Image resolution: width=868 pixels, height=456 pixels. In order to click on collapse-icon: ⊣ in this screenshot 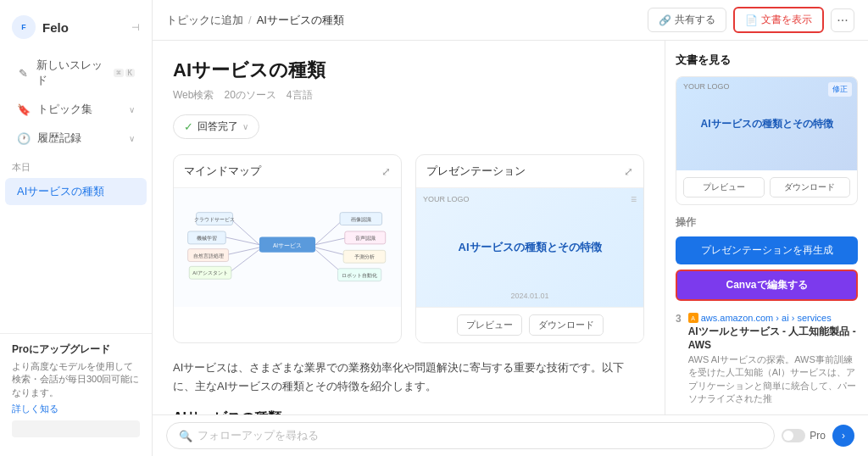, I will do `click(136, 27)`.